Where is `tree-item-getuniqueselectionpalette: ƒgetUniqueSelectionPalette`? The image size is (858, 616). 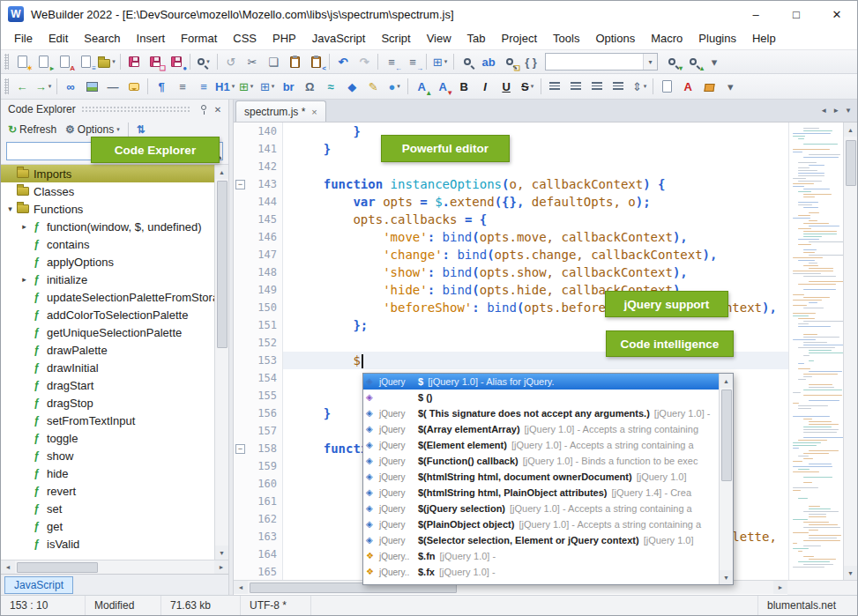 tree-item-getuniqueselectionpalette: ƒgetUniqueSelectionPalette is located at coordinates (108, 332).